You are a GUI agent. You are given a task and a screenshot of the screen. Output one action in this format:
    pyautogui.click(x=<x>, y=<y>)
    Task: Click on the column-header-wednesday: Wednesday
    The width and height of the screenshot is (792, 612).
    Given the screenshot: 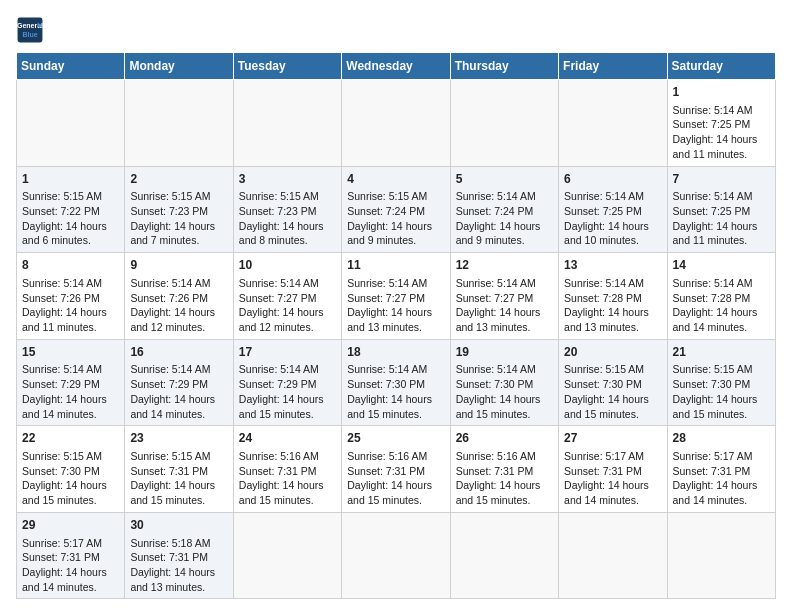 What is the action you would take?
    pyautogui.click(x=396, y=66)
    